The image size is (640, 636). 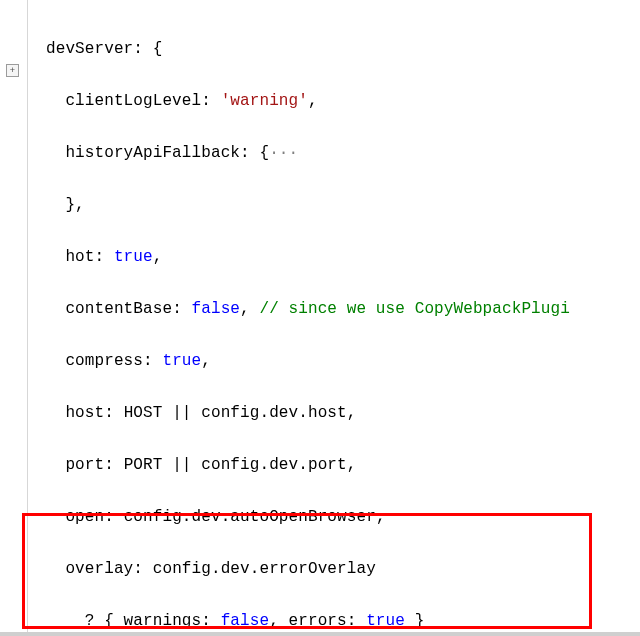 I want to click on code-line: historyApiFallback: {···, so click(x=343, y=153).